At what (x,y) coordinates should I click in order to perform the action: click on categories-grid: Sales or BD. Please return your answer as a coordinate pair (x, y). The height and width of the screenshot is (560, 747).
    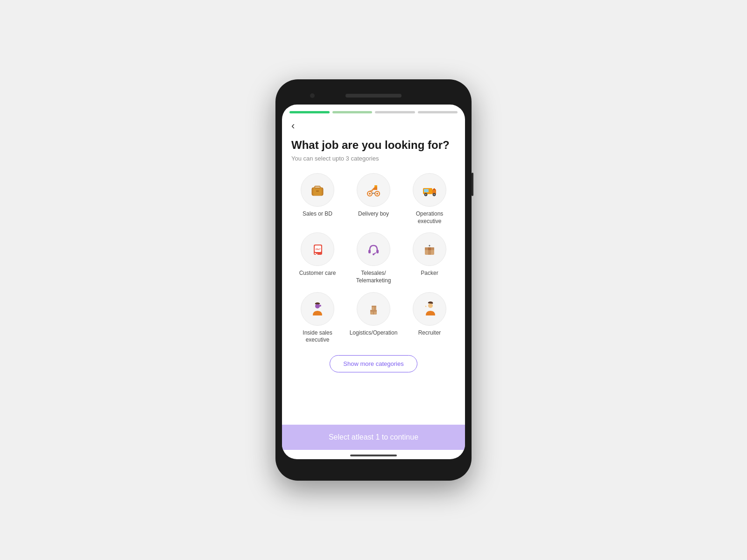
    Looking at the image, I should click on (374, 259).